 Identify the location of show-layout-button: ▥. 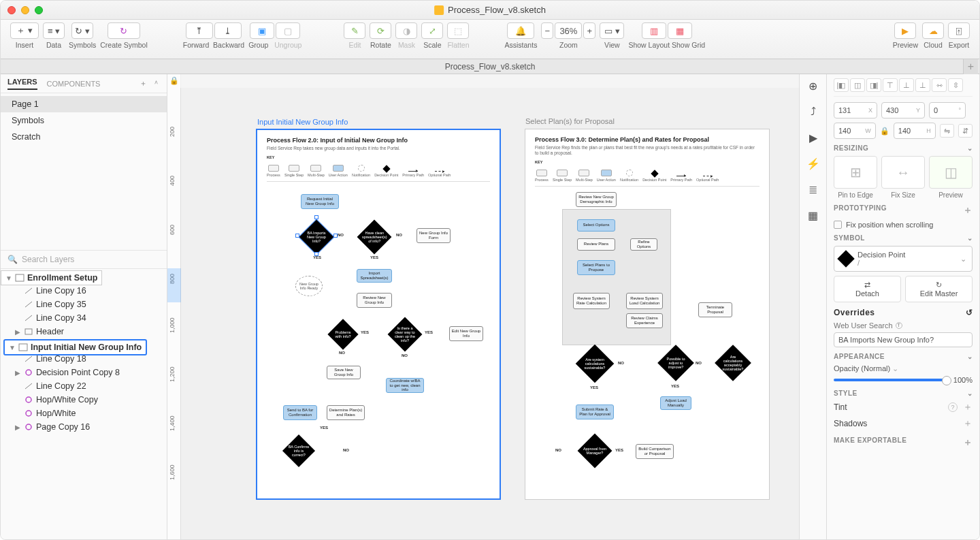
(654, 31).